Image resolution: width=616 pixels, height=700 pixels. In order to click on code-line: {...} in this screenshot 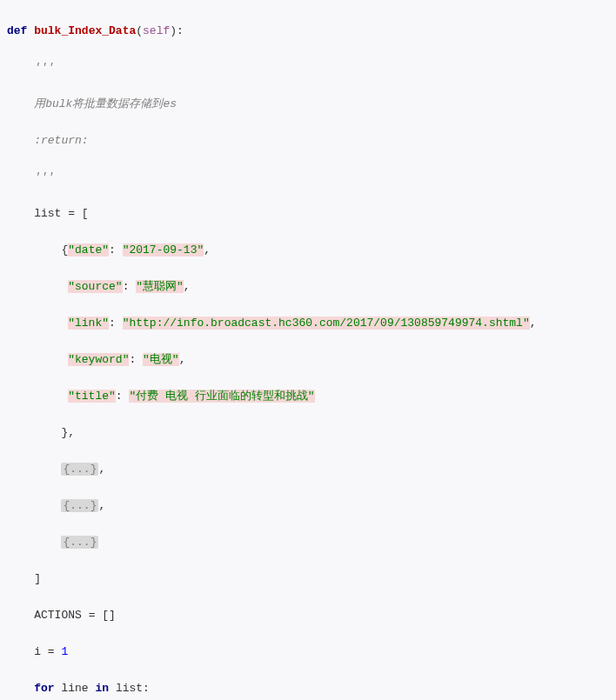, I will do `click(308, 543)`.